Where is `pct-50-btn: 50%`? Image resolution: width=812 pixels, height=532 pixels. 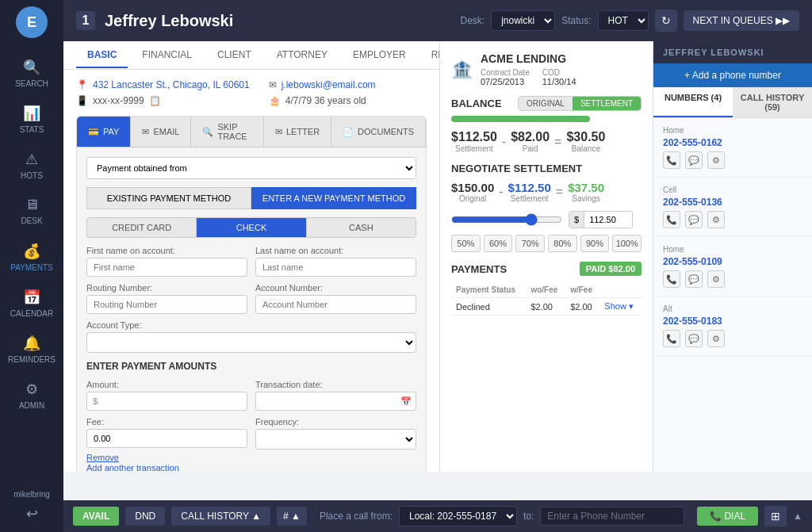
pct-50-btn: 50% is located at coordinates (466, 243).